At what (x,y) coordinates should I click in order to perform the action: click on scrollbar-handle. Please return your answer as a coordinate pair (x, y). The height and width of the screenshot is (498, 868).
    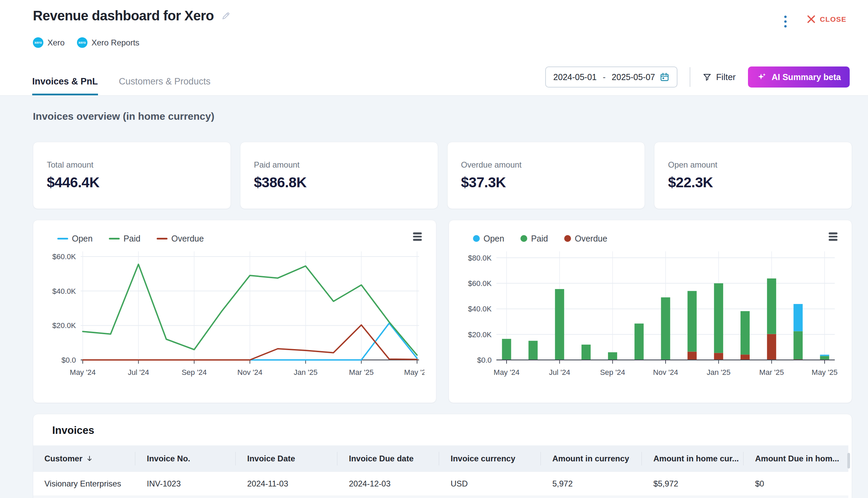
    Looking at the image, I should click on (849, 461).